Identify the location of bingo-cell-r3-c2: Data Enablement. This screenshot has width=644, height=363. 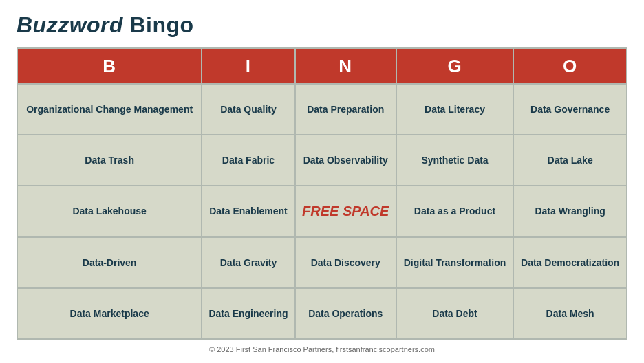
(248, 211).